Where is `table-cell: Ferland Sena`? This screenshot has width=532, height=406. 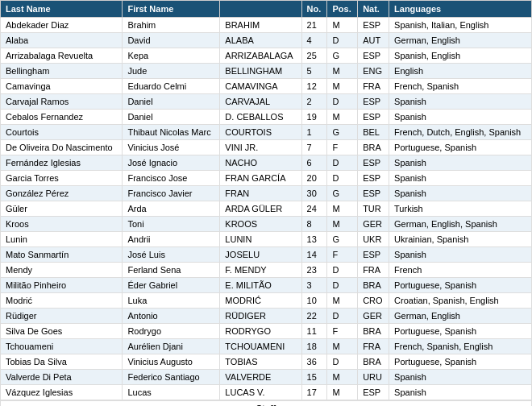
table-cell: Ferland Sena is located at coordinates (171, 271).